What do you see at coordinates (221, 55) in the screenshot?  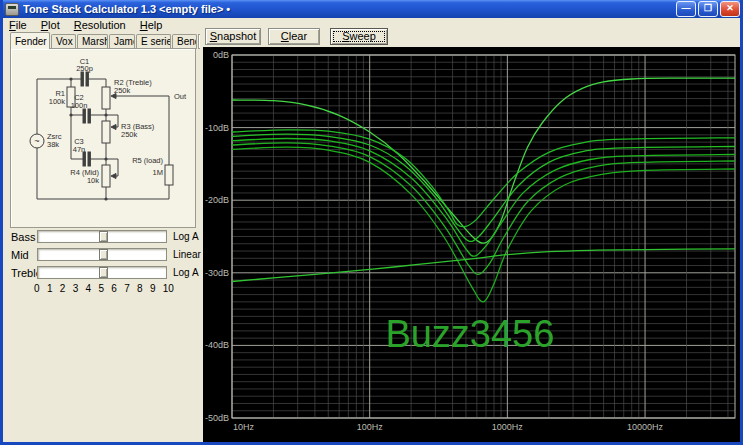 I see `y-axis-tick-label: 0dB` at bounding box center [221, 55].